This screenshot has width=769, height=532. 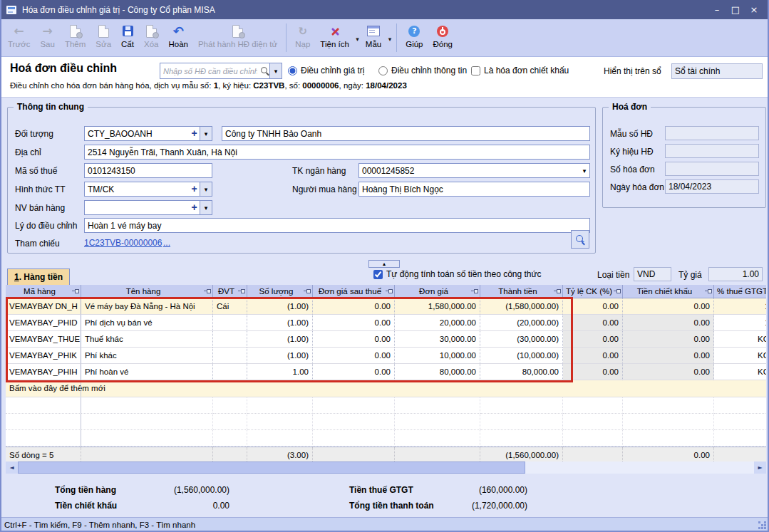 I want to click on table-row: VEMAYBAY DN_H Vé máy bay Đà Nẵng - Hà Nộ…, so click(x=386, y=306).